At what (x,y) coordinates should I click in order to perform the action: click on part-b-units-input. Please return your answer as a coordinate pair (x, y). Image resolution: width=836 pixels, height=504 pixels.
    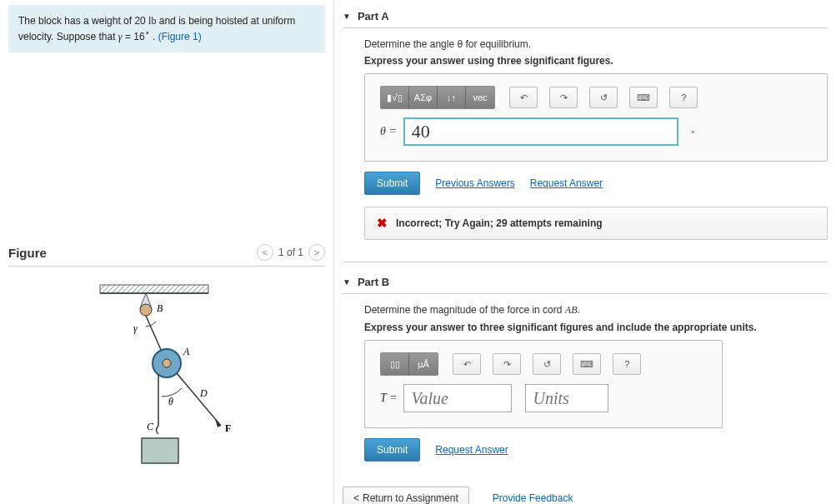
    Looking at the image, I should click on (567, 398).